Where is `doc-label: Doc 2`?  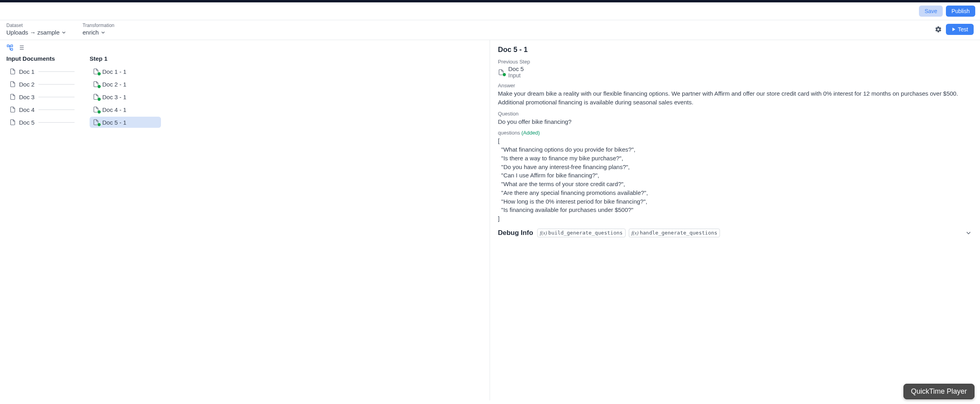 doc-label: Doc 2 is located at coordinates (27, 84).